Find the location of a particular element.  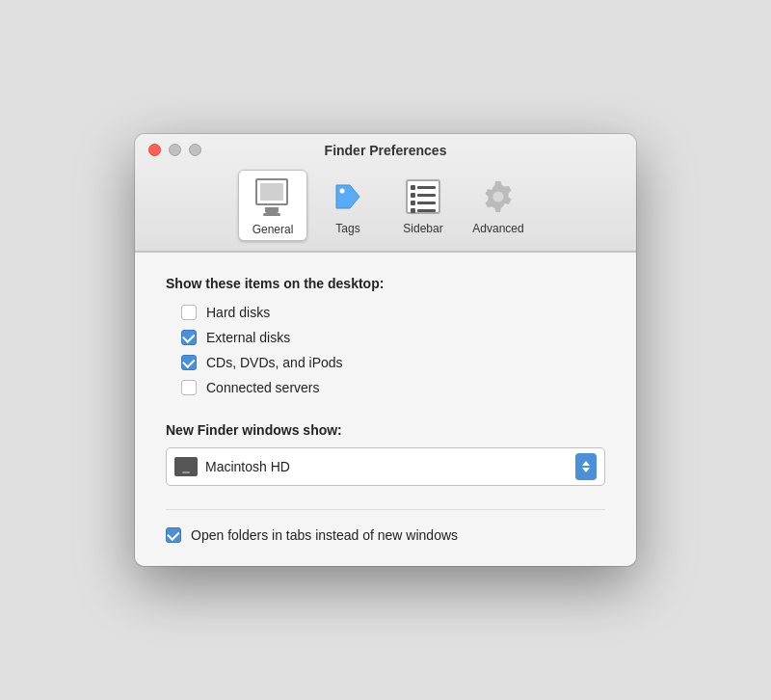

desktop-items-group: Hard disks External disks CDs, DVDs, and… is located at coordinates (393, 350).